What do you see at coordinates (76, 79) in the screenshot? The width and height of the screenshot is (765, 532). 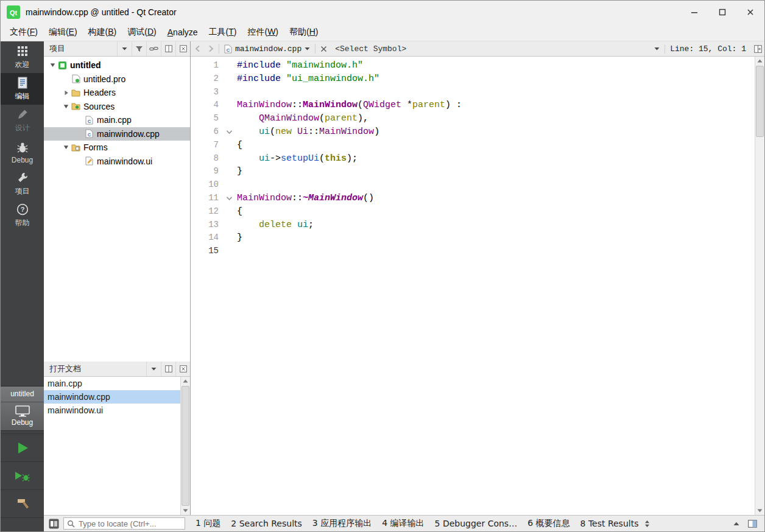 I see `profile-icon` at bounding box center [76, 79].